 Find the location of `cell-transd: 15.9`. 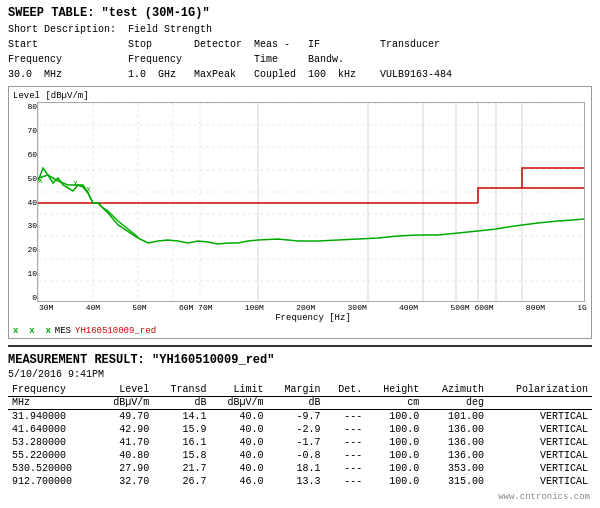

cell-transd: 15.9 is located at coordinates (182, 430).